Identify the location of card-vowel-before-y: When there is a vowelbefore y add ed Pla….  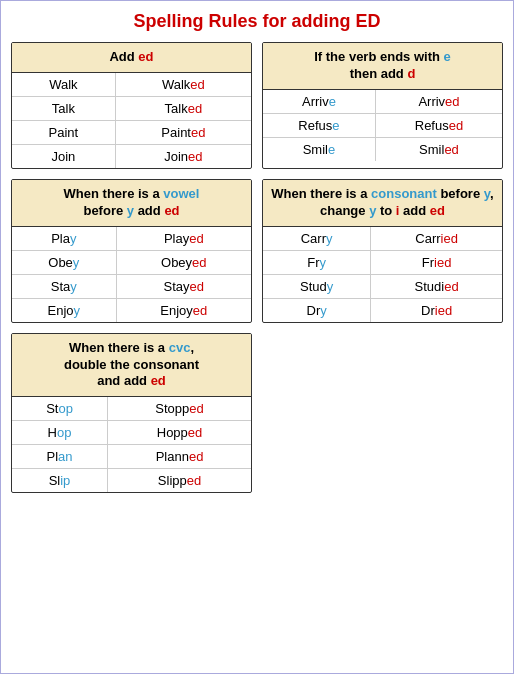
(132, 251).